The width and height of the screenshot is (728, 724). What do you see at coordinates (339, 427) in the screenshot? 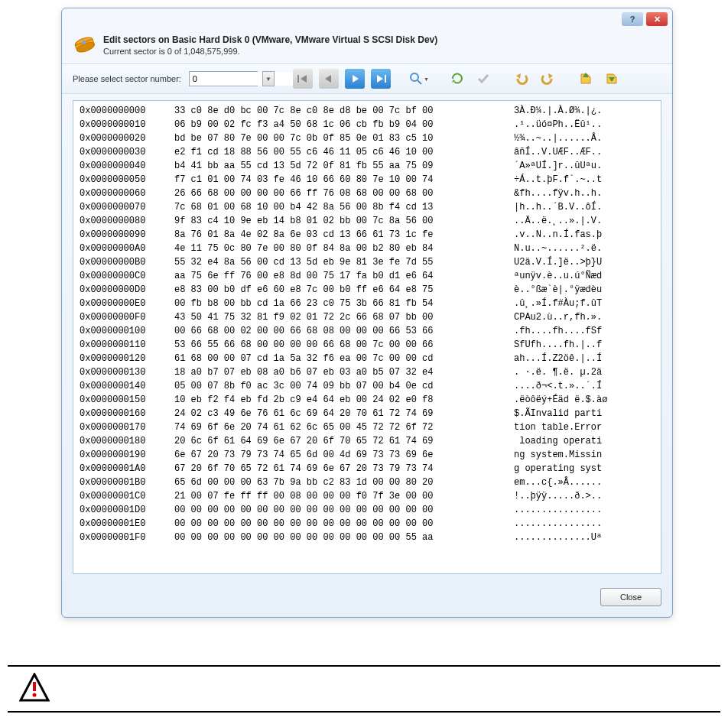
I see `hex-bytes: 74 69 6f 6e 20 74 61 62 6c 65 00 45 72 7…` at bounding box center [339, 427].